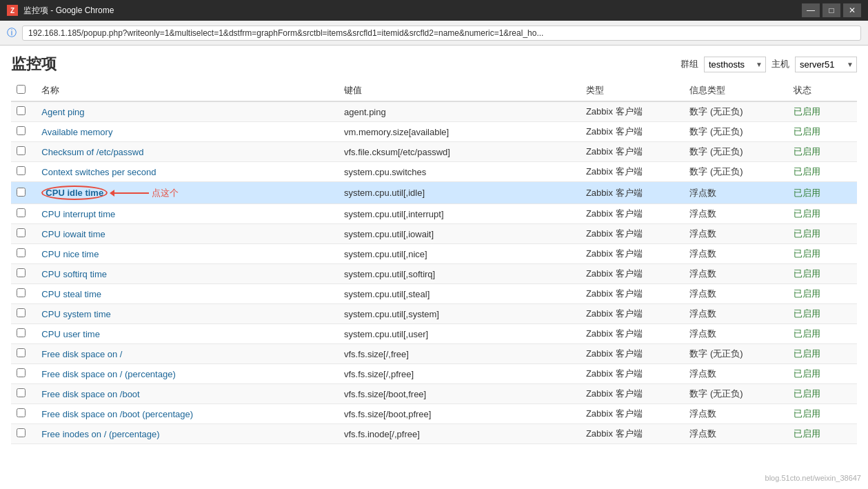 The image size is (868, 489). What do you see at coordinates (92, 152) in the screenshot?
I see `item-name-link: Checksum of /etc/passwd` at bounding box center [92, 152].